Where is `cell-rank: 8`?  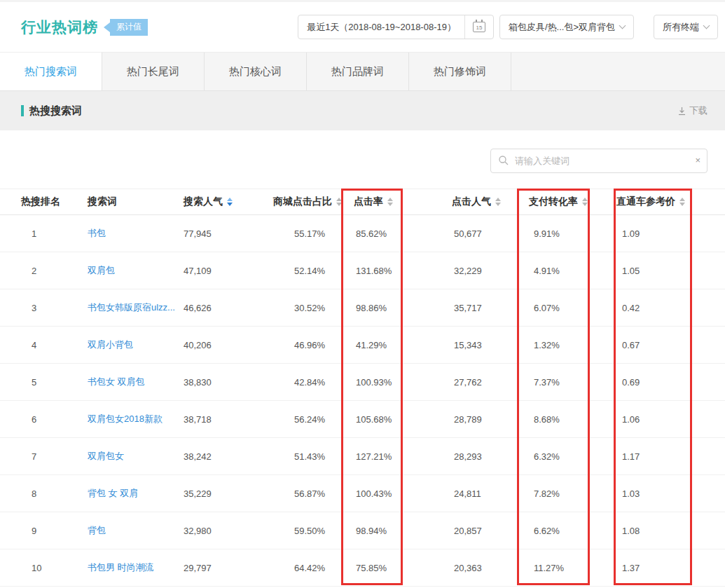 cell-rank: 8 is located at coordinates (55, 493).